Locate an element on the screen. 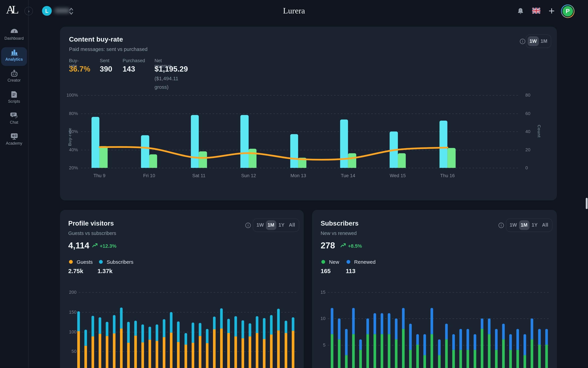 The image size is (588, 368). language-uk-flag-icon is located at coordinates (536, 11).